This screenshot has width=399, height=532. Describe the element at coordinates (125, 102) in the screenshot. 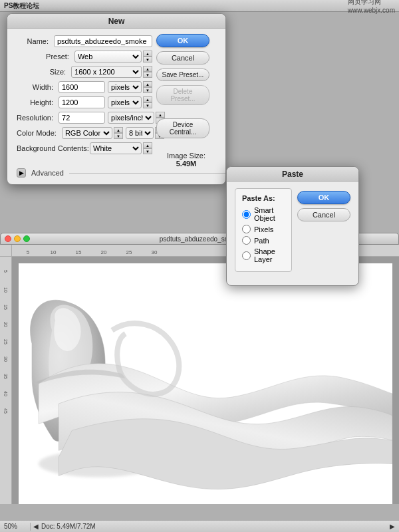

I see `height-unit-select: pixels` at that location.